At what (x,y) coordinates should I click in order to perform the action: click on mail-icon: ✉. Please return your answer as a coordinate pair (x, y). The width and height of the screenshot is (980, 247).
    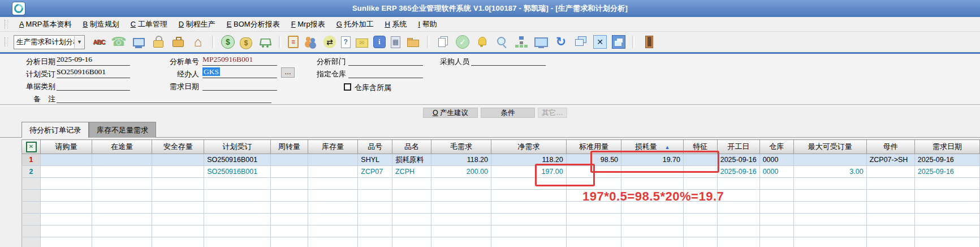
    Looking at the image, I should click on (362, 43).